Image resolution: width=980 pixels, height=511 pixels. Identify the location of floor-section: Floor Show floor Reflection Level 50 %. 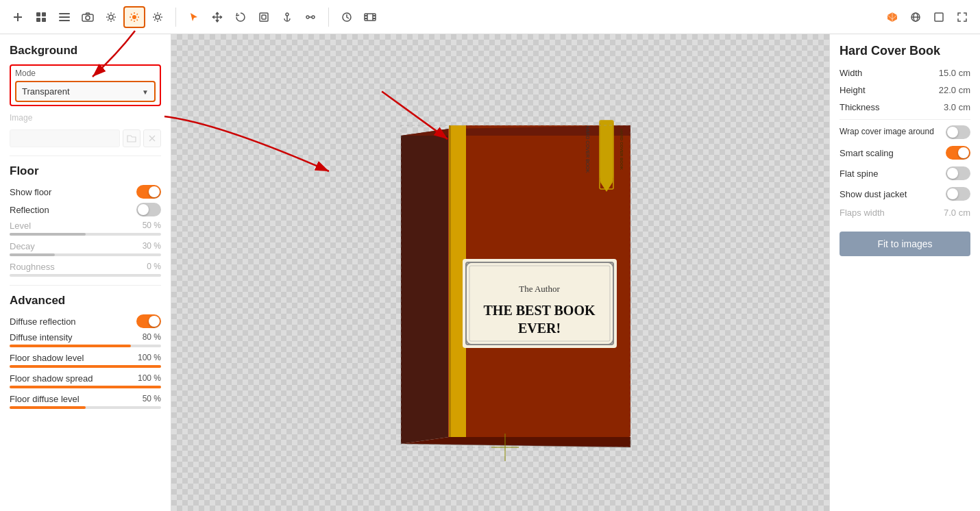
(85, 221).